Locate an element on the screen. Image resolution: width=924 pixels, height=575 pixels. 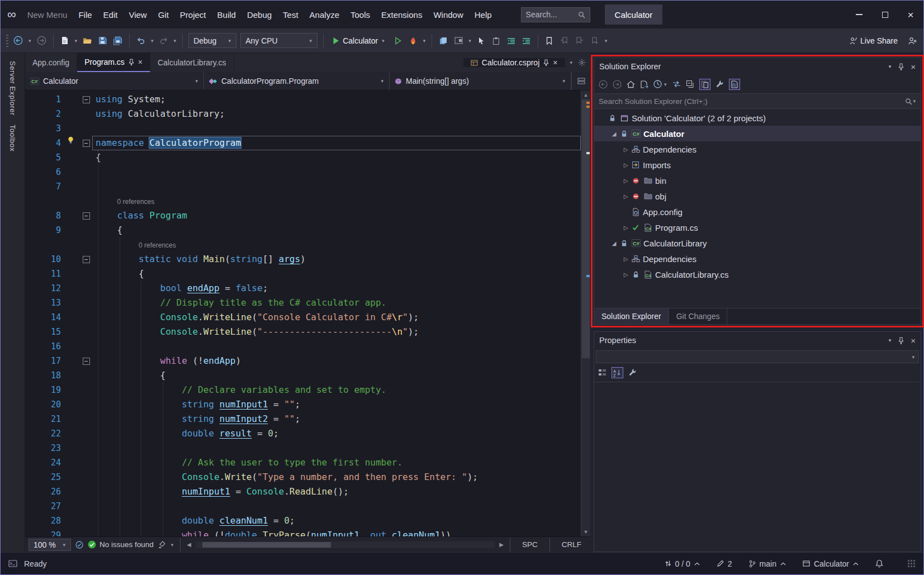
tree-item-app-config: App.config is located at coordinates (757, 212).